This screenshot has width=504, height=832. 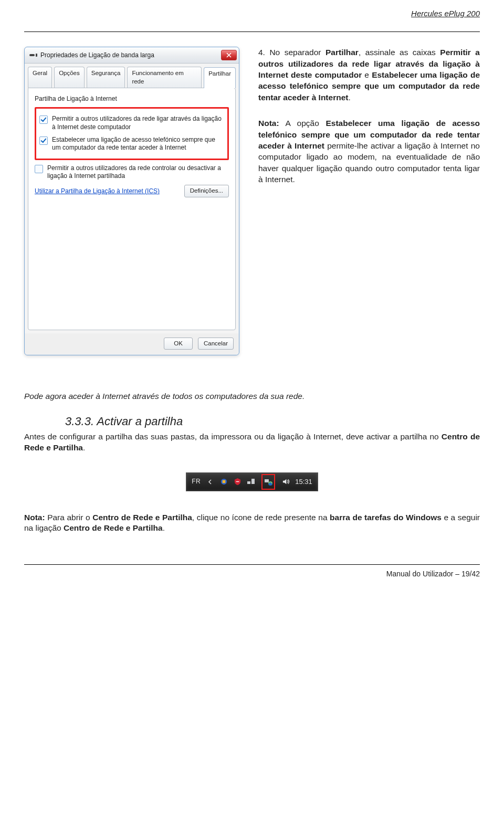 What do you see at coordinates (140, 421) in the screenshot?
I see `section-title: Activar a partilha` at bounding box center [140, 421].